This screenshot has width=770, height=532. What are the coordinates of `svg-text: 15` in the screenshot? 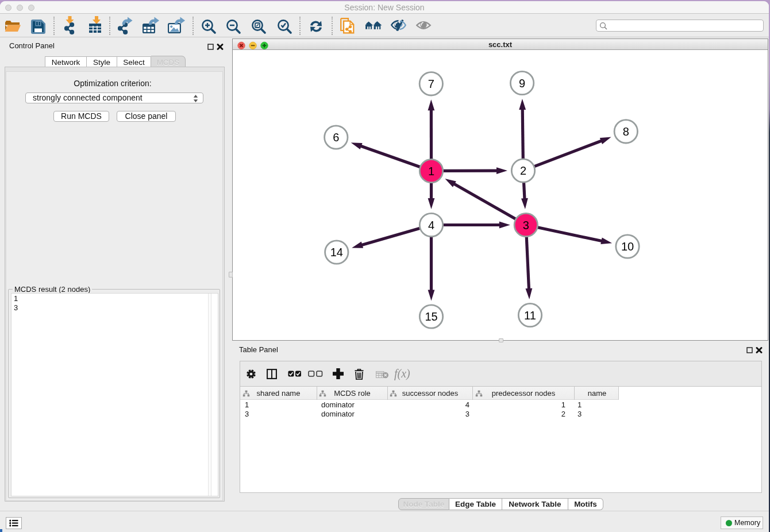 It's located at (431, 317).